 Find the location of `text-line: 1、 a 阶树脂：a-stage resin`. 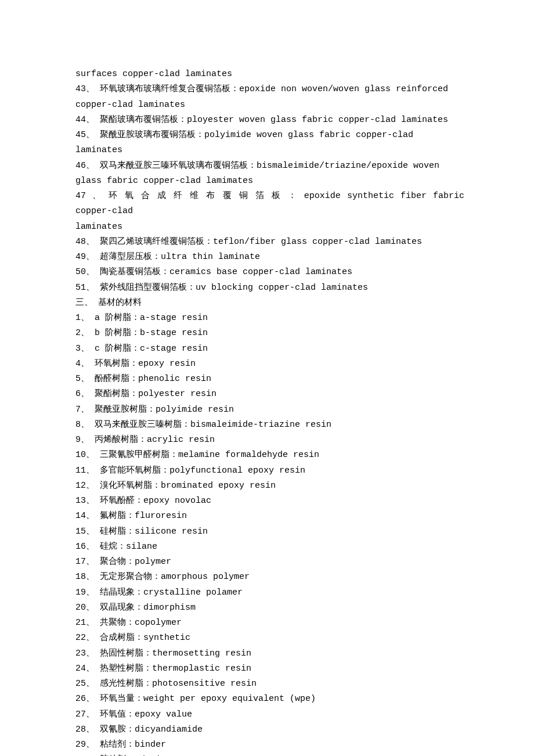

text-line: 1、 a 阶树脂：a-stage resin is located at coordinates (270, 318).